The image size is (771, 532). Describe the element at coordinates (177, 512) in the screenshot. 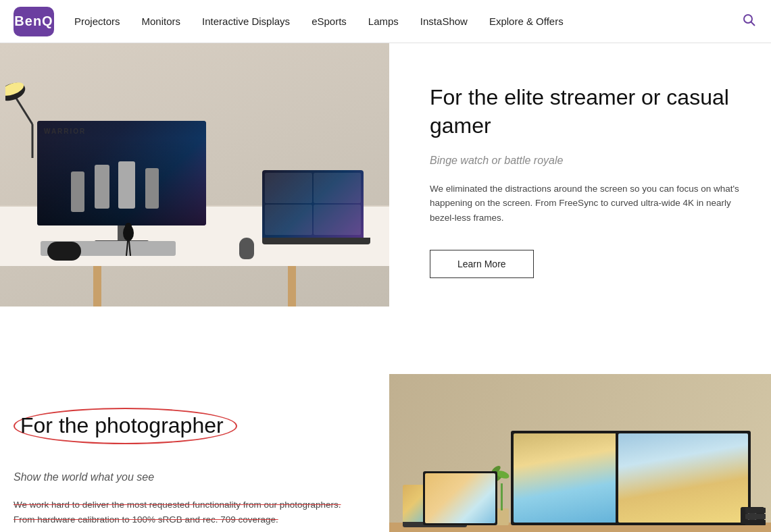

I see `photographer-body-text: We work hard to deliver the most request…` at that location.